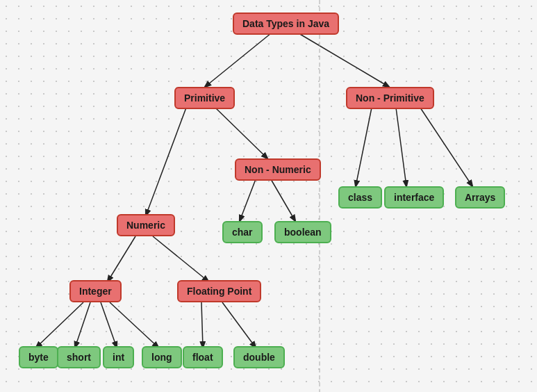  I want to click on node-non-numeric: Non - Numeric, so click(278, 170).